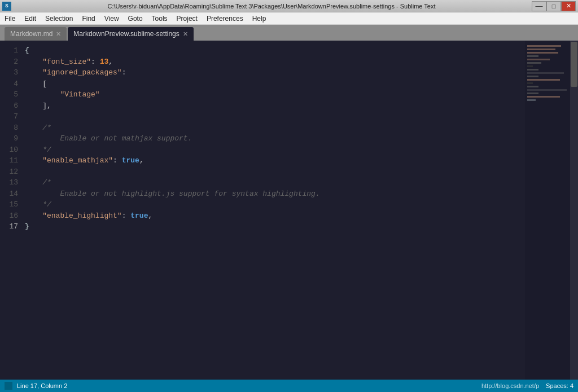  Describe the element at coordinates (225, 18) in the screenshot. I see `menu-preferences: Preferences` at that location.